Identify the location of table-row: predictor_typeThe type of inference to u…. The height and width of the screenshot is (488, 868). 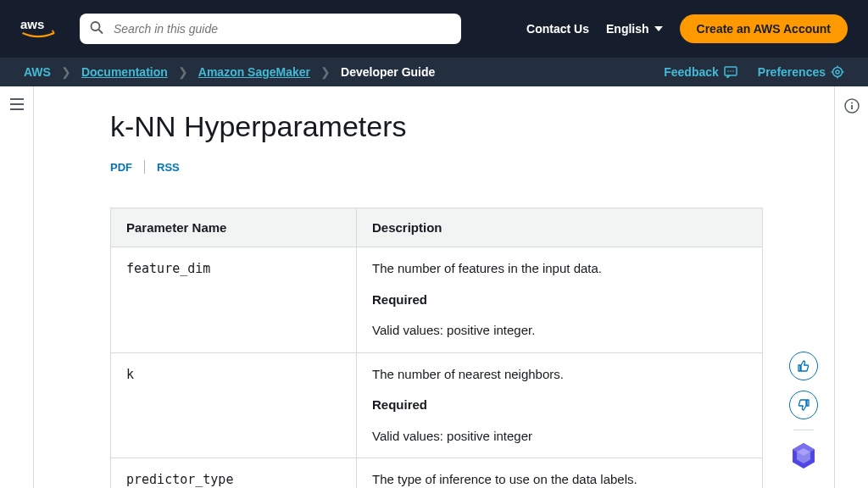
(437, 474).